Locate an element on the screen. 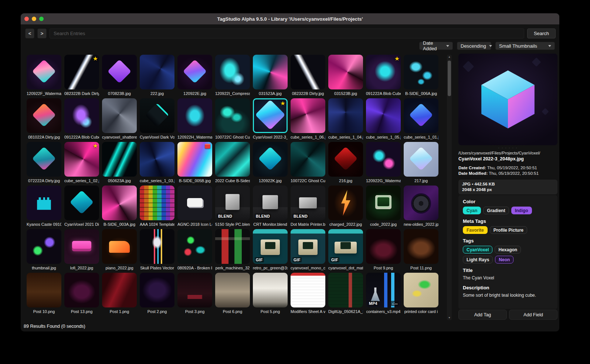 The image size is (590, 364). nav-back-button: < is located at coordinates (30, 33).